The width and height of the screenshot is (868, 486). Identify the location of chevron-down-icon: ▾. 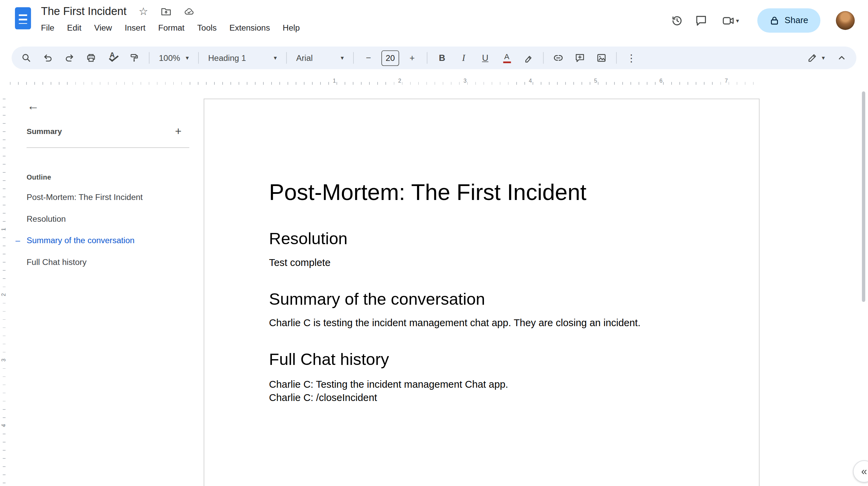
(737, 20).